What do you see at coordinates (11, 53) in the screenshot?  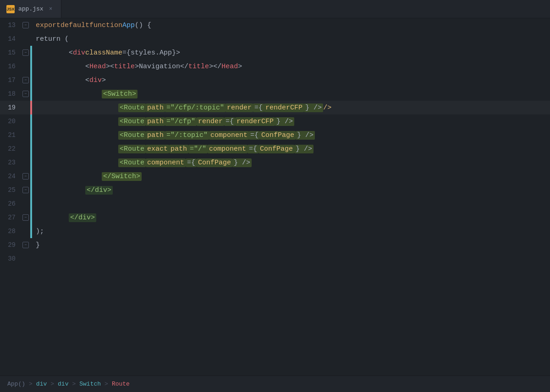 I see `line-number-15: 15` at bounding box center [11, 53].